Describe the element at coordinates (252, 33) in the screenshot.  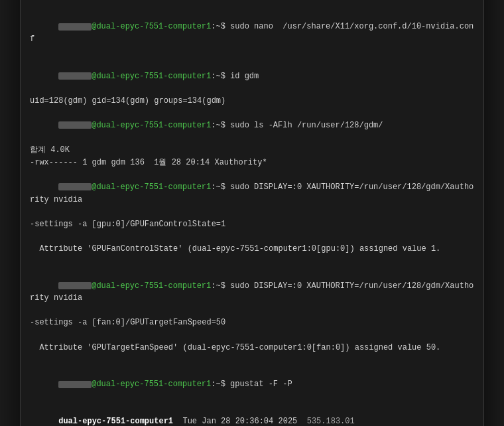
I see `terminal-line: @dual-epyc-7551-computer1:~$ sudo nano /…` at that location.